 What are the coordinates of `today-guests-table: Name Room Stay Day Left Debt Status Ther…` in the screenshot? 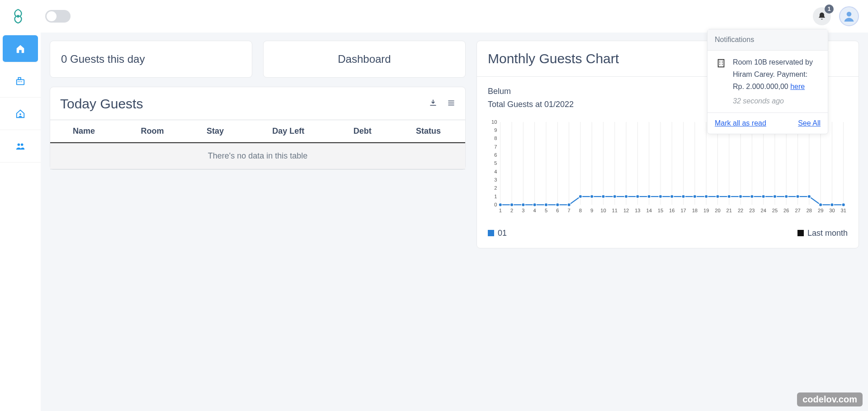 It's located at (258, 145).